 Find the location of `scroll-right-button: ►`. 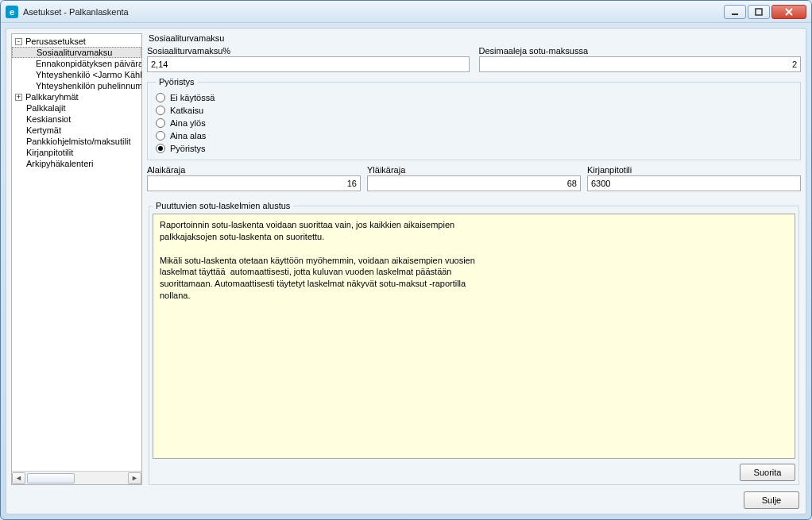

scroll-right-button: ► is located at coordinates (135, 478).